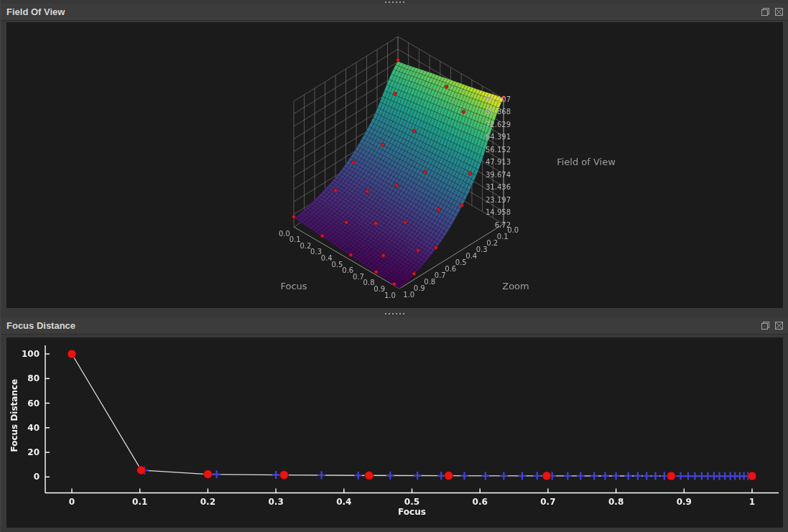  Describe the element at coordinates (384, 326) in the screenshot. I see `panel-title: Focus Distance` at that location.